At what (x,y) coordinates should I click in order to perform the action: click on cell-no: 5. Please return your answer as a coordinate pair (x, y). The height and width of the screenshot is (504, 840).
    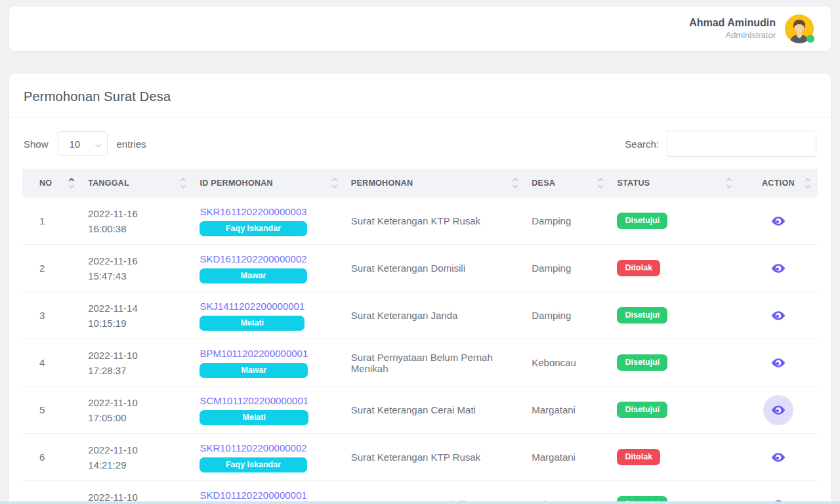
    Looking at the image, I should click on (52, 410).